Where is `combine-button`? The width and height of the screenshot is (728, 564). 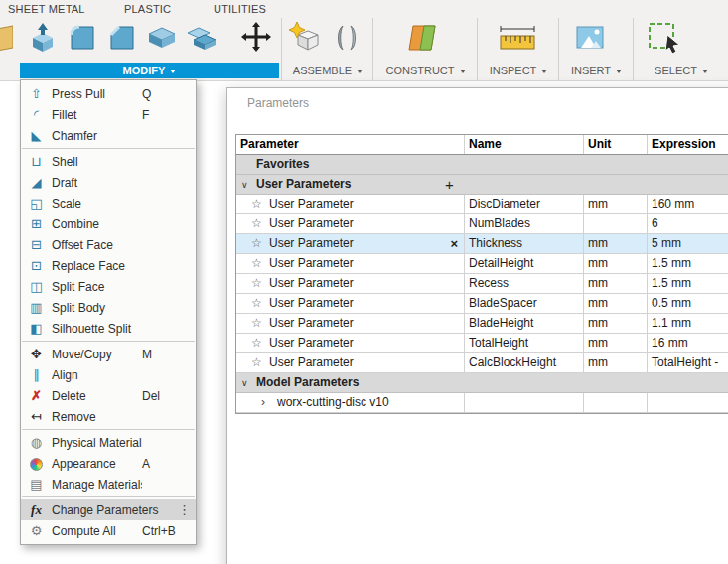
combine-button is located at coordinates (202, 40).